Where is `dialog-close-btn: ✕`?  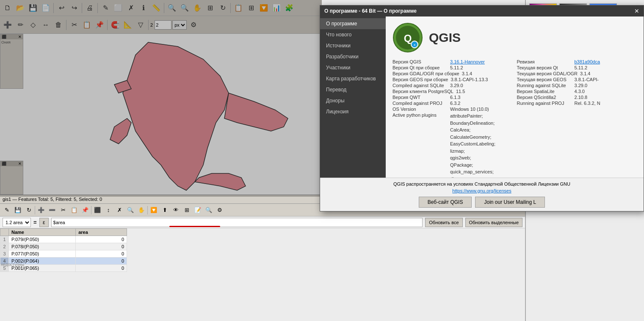 dialog-close-btn: ✕ is located at coordinates (637, 11).